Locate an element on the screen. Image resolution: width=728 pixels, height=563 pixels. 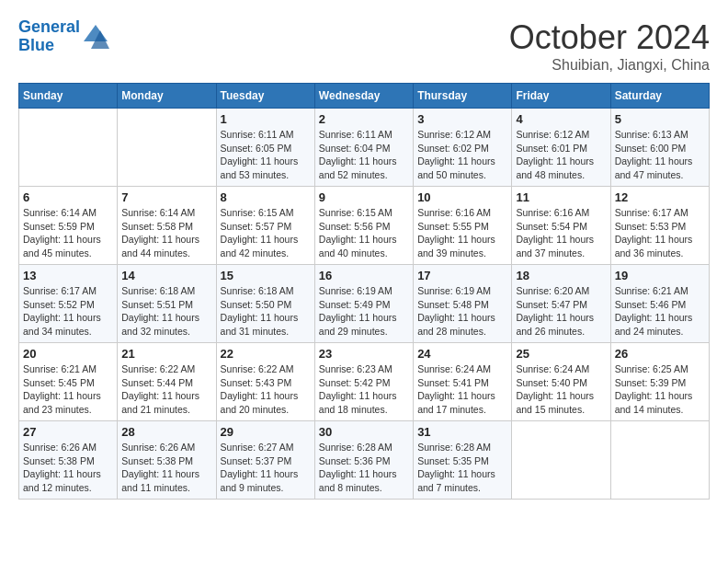
day-info: Sunrise: 6:17 AM Sunset: 5:52 PM Dayligh… is located at coordinates (68, 311).